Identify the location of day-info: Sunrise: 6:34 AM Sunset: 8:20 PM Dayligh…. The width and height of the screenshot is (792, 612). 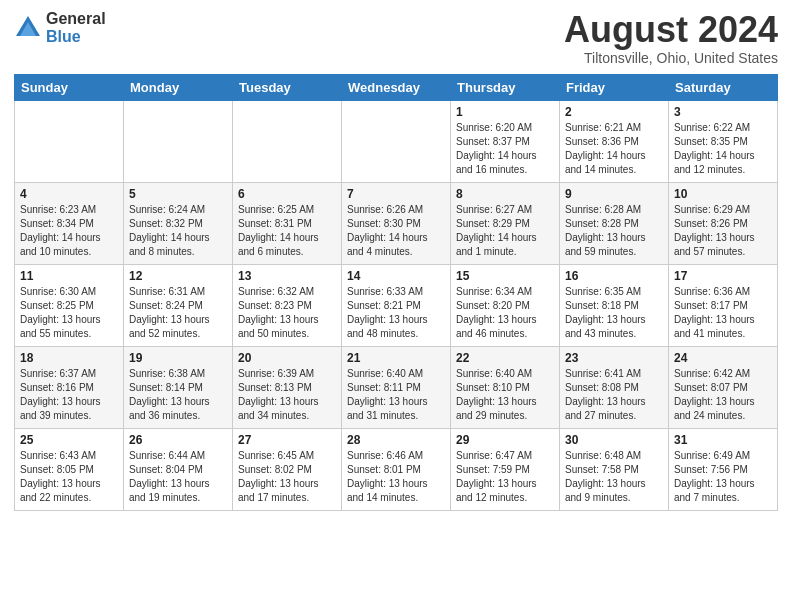
(505, 313).